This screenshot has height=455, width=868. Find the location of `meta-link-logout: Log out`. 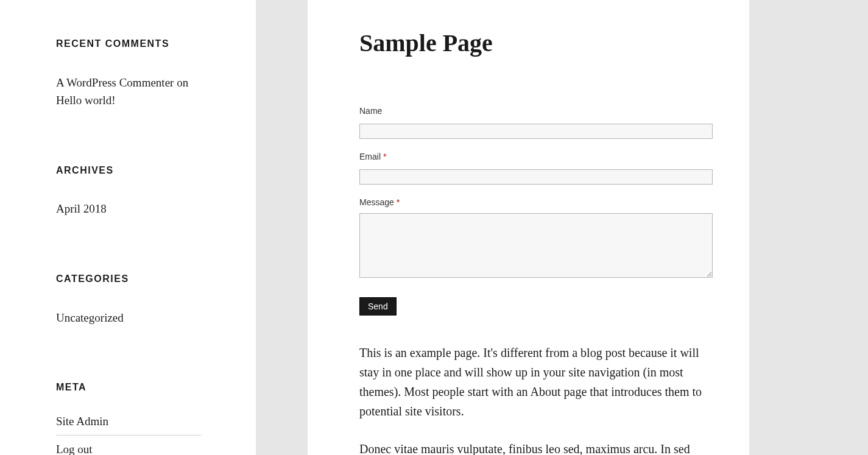

meta-link-logout: Log out is located at coordinates (74, 449).